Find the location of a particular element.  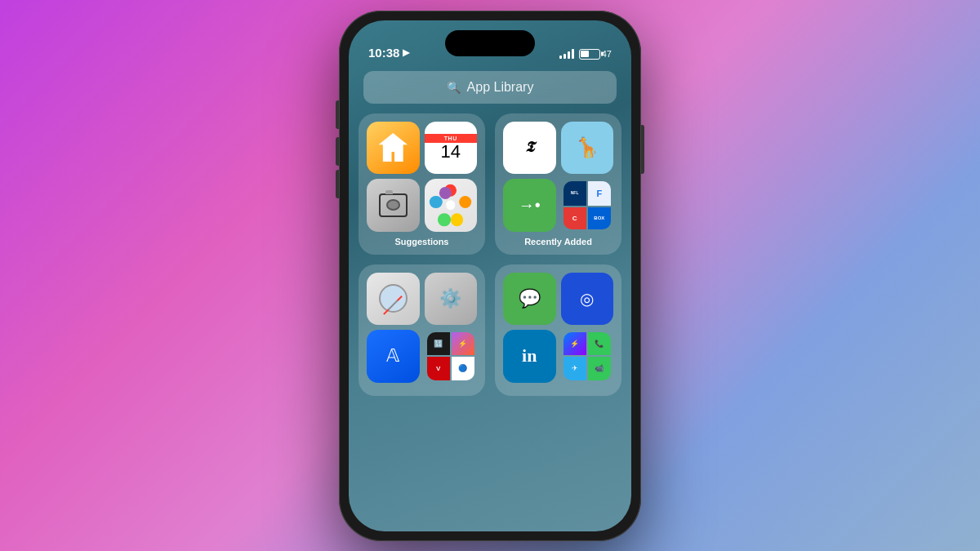

folder-apps-social: 💬 ◎ in ⚡ 📞 ✈ is located at coordinates (559, 328).